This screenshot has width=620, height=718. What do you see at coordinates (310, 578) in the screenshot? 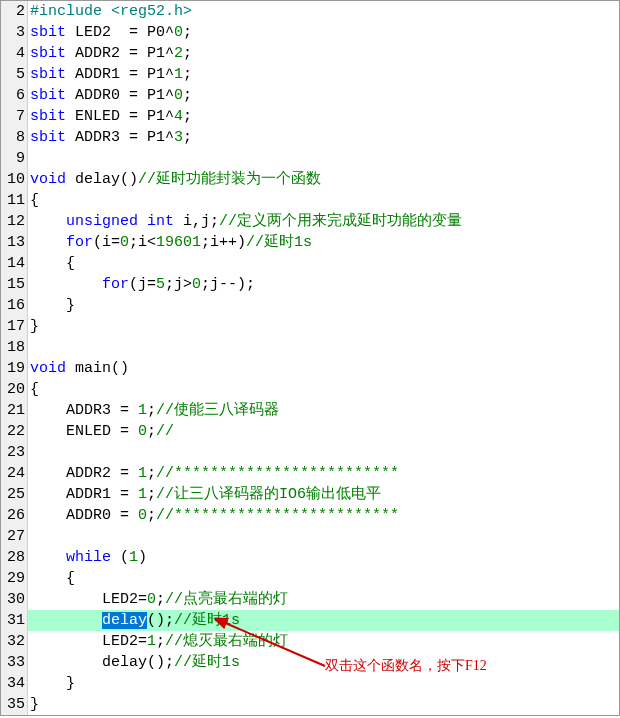
I see `code-line: 29 {` at bounding box center [310, 578].